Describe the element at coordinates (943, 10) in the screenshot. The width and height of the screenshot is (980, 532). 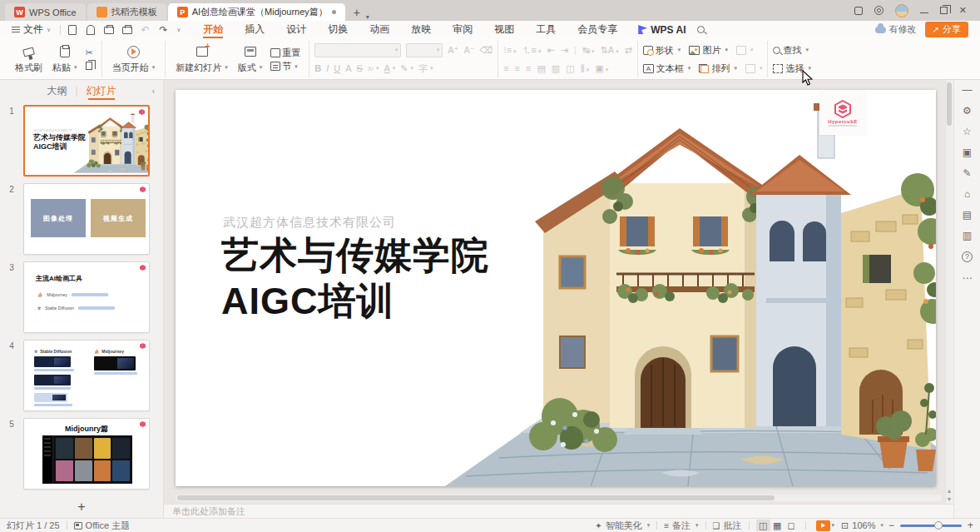
I see `restore-button` at that location.